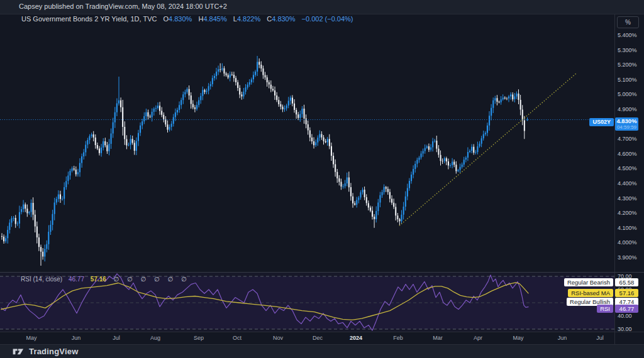 The height and width of the screenshot is (358, 644). Describe the element at coordinates (123, 6) in the screenshot. I see `published-info: Capsey published on TradingView.com, May…` at that location.